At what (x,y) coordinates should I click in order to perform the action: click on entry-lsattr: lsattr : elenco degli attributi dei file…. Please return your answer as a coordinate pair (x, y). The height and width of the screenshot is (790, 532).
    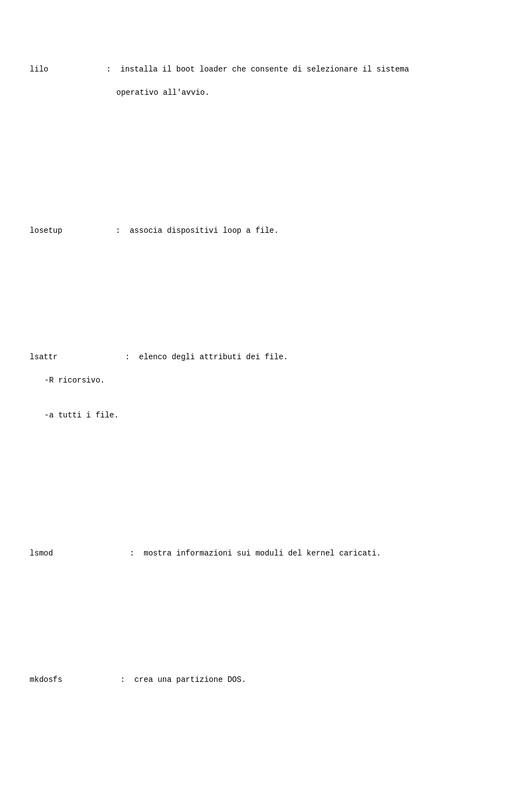
    Looking at the image, I should click on (266, 393).